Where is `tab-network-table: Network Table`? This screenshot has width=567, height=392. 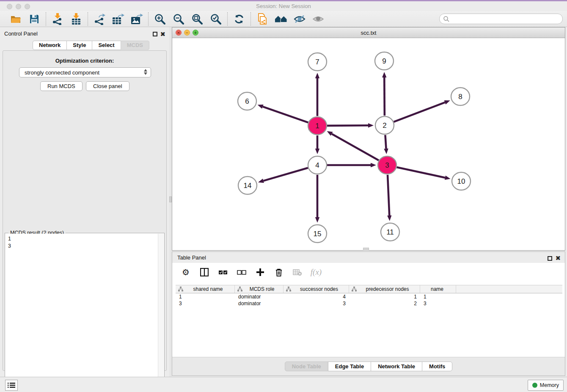
tab-network-table: Network Table is located at coordinates (396, 367).